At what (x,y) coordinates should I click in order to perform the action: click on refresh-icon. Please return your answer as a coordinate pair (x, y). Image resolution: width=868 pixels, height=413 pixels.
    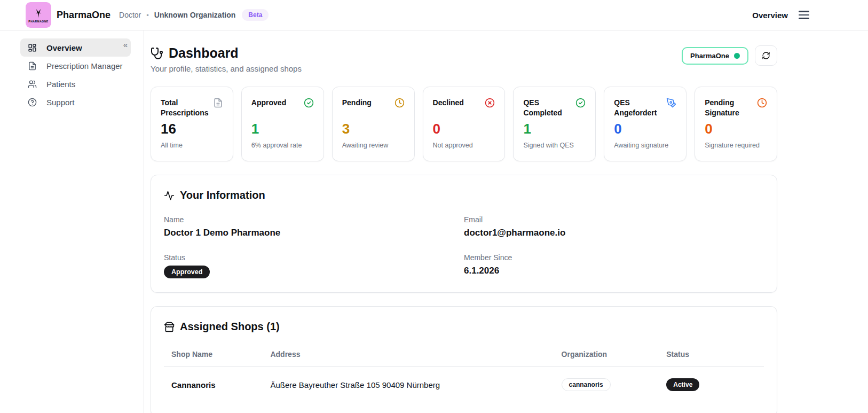
    Looking at the image, I should click on (766, 56).